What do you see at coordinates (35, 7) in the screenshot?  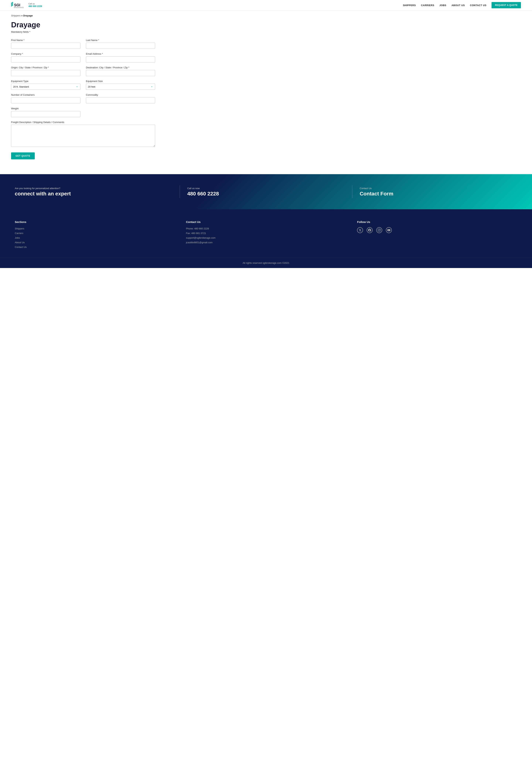 I see `call-number: 480 660 2228` at bounding box center [35, 7].